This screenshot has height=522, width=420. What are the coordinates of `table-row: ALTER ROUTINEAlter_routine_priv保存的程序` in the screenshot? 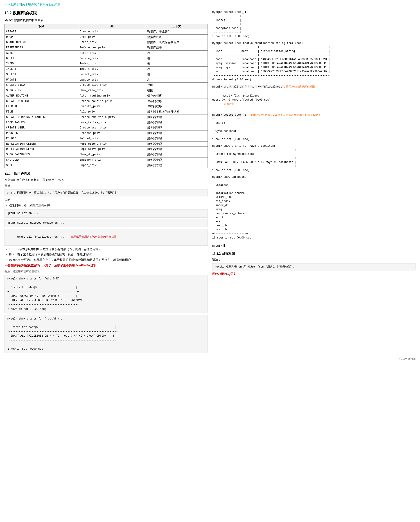 It's located at (106, 96).